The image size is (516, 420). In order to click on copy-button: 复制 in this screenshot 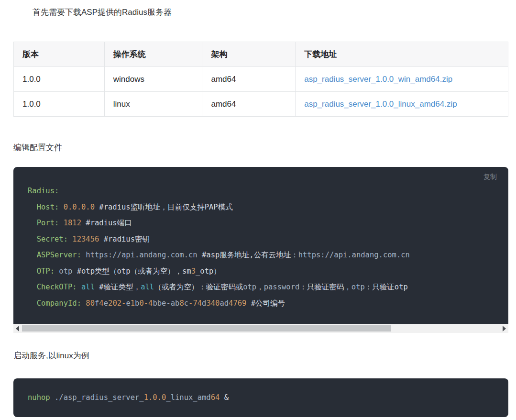, I will do `click(490, 177)`.